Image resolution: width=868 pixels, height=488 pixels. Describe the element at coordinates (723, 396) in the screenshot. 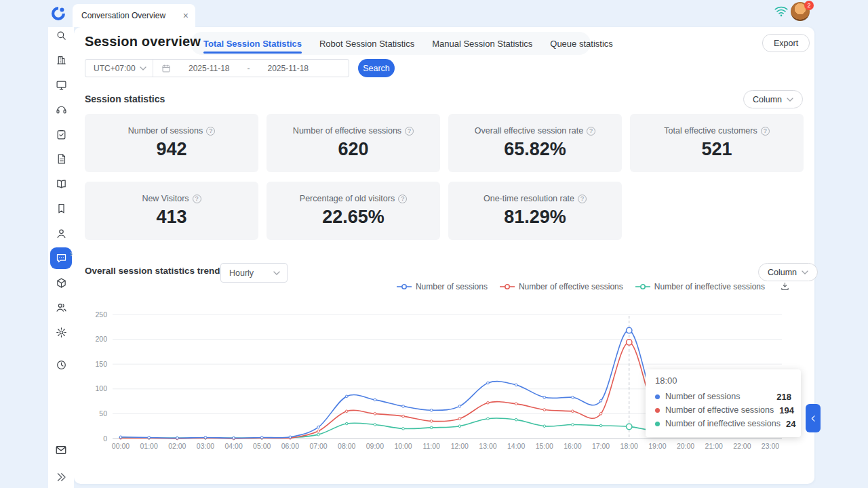

I see `tooltip-row: Number of sessions 218` at that location.